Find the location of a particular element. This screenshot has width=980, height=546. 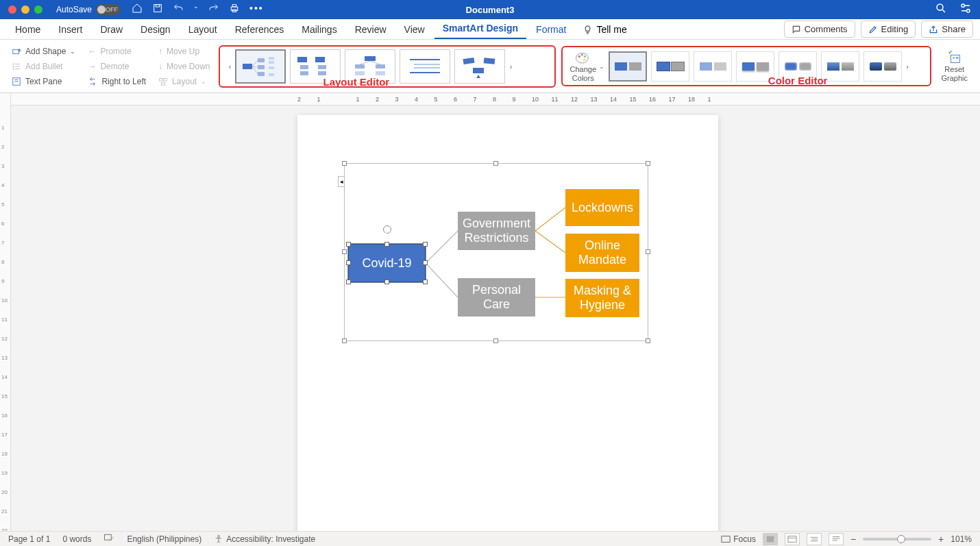

tab-review: Review is located at coordinates (371, 29).